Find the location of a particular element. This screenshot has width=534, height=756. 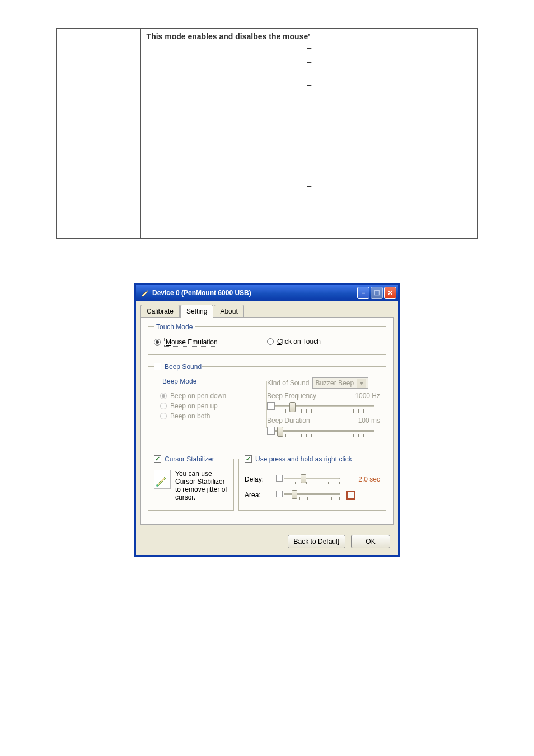

touch-mode-legend: Touch Mode is located at coordinates (175, 327).